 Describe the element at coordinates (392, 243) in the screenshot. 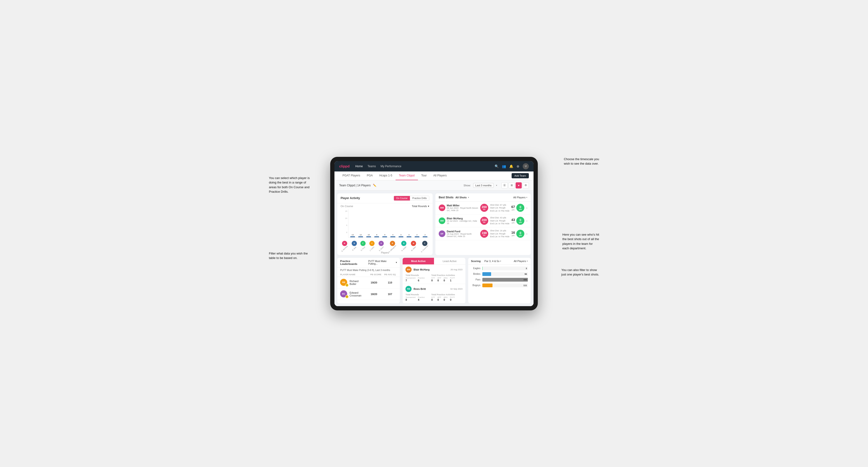

I see `player-avatar-5: B` at that location.